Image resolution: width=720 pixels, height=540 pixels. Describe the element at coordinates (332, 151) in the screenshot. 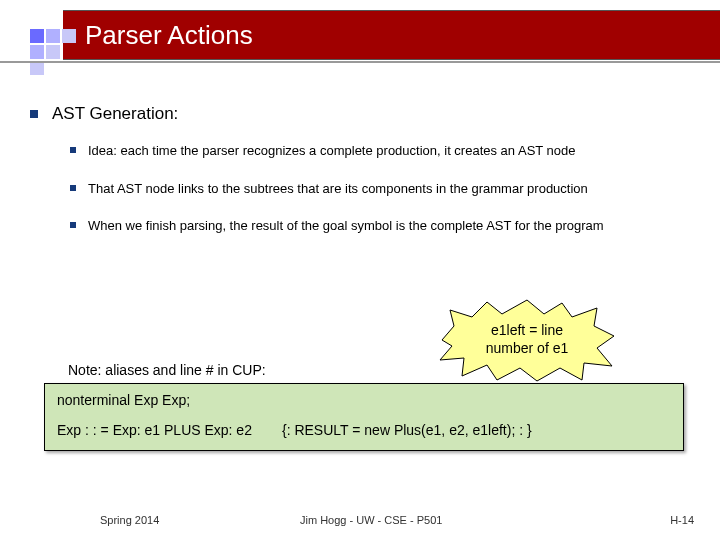

I see `subpoint-text: Idea: each time the parser recognizes a …` at that location.